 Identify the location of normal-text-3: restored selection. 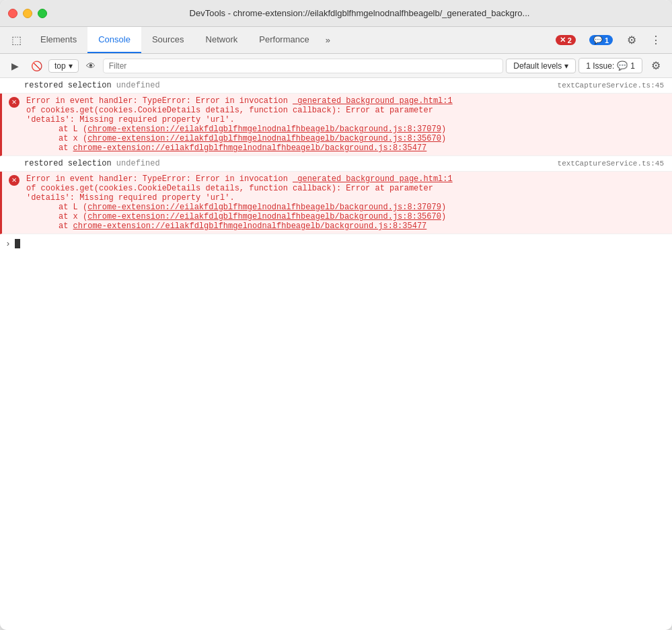
(70, 164).